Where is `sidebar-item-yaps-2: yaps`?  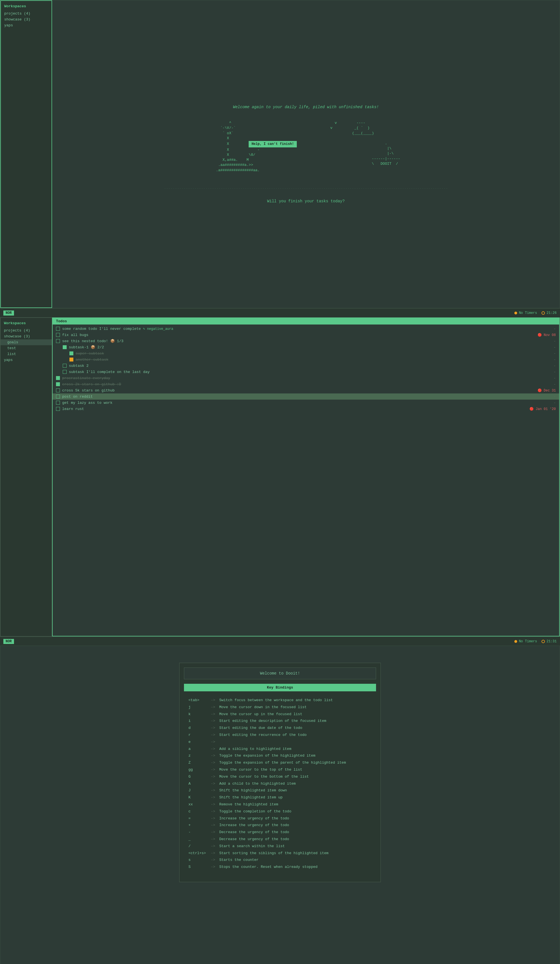 sidebar-item-yaps-2: yaps is located at coordinates (26, 360).